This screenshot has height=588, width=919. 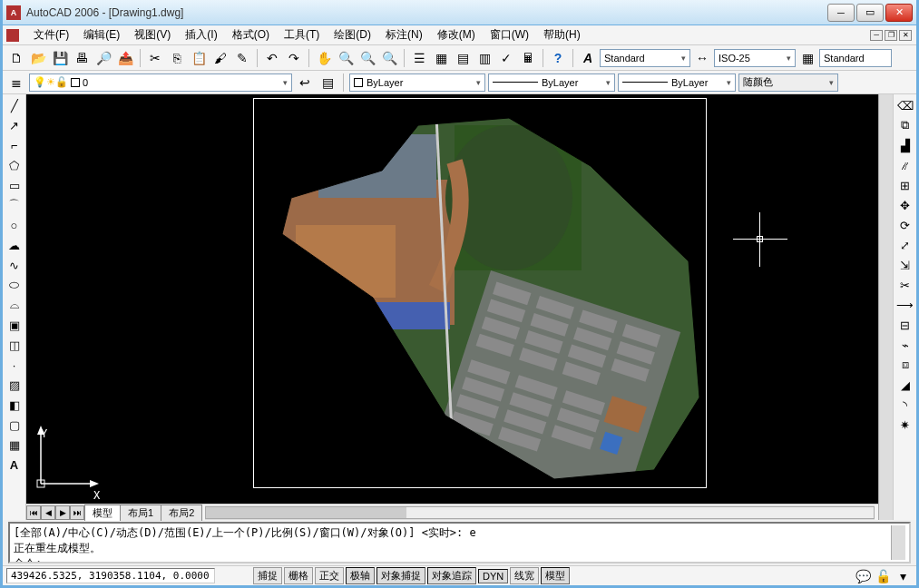 What do you see at coordinates (452, 575) in the screenshot?
I see `otrack-toggle: 对象追踪` at bounding box center [452, 575].